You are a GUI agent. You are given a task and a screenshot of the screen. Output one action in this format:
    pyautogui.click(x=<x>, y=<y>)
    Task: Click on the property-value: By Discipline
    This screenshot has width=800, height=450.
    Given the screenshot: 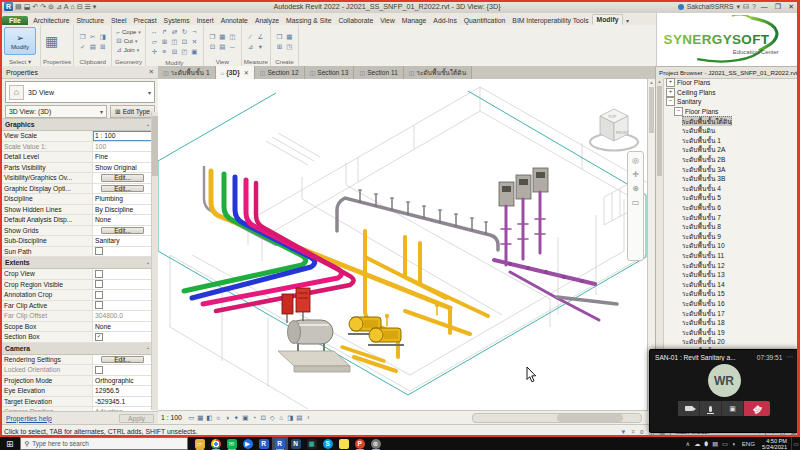 What is the action you would take?
    pyautogui.click(x=122, y=210)
    